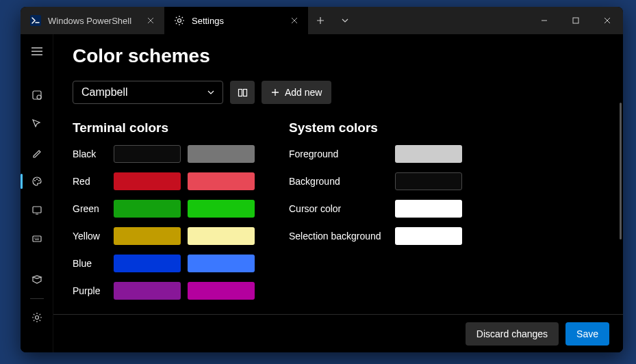  What do you see at coordinates (37, 95) in the screenshot?
I see `sidebar-startup-icon` at bounding box center [37, 95].